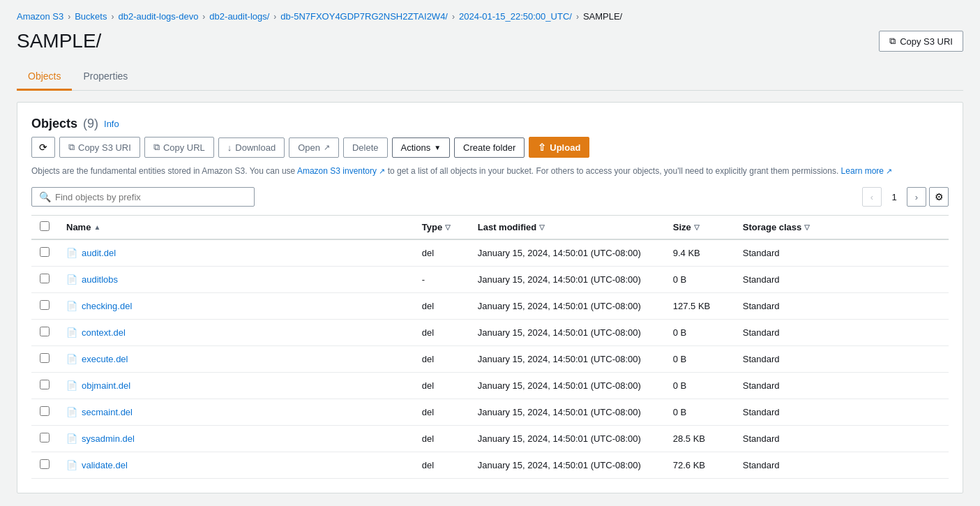 This screenshot has width=980, height=506. What do you see at coordinates (490, 17) in the screenshot?
I see `breadcrumb: Amazon S3 › Buckets › db2-audit-logs-dev…` at bounding box center [490, 17].